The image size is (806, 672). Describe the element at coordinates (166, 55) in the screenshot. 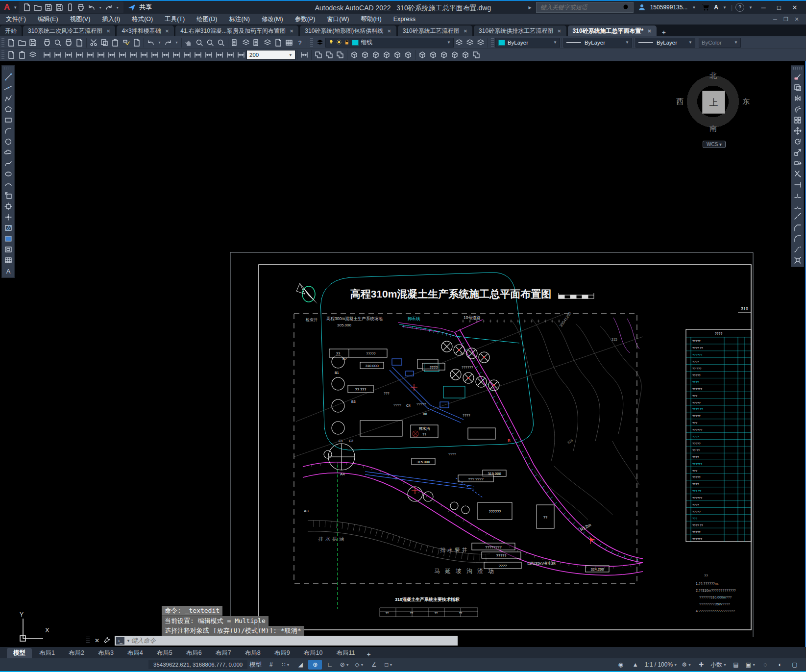

I see `dim-space-icon` at that location.